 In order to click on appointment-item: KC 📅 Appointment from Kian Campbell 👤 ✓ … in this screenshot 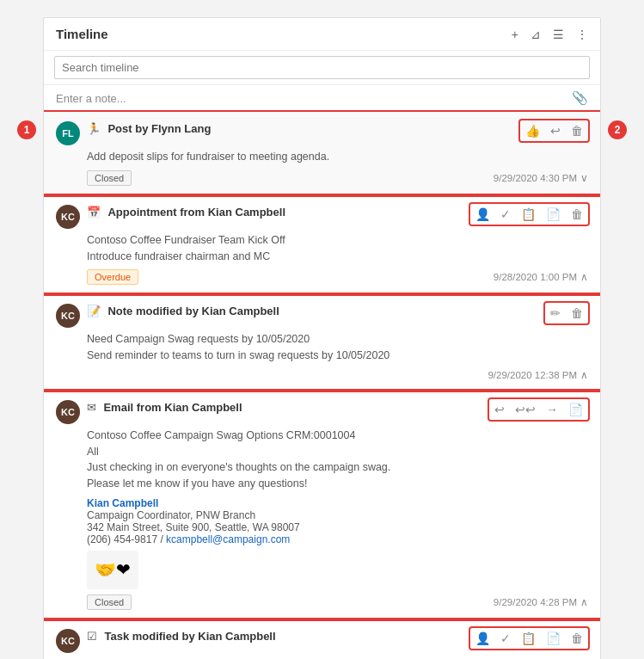, I will do `click(322, 245)`.